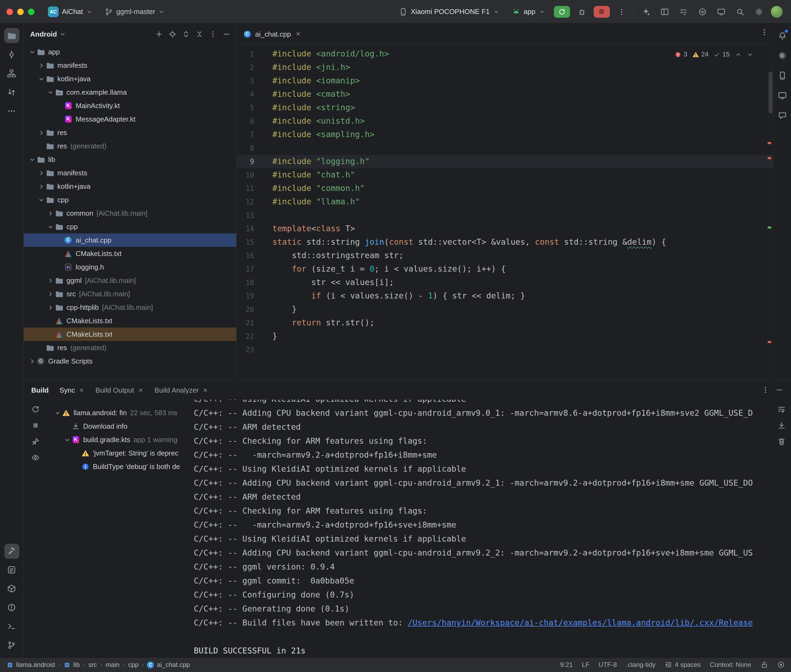 The width and height of the screenshot is (791, 672). What do you see at coordinates (505, 175) in the screenshot?
I see `code-line: 10#include "chat.h"` at bounding box center [505, 175].